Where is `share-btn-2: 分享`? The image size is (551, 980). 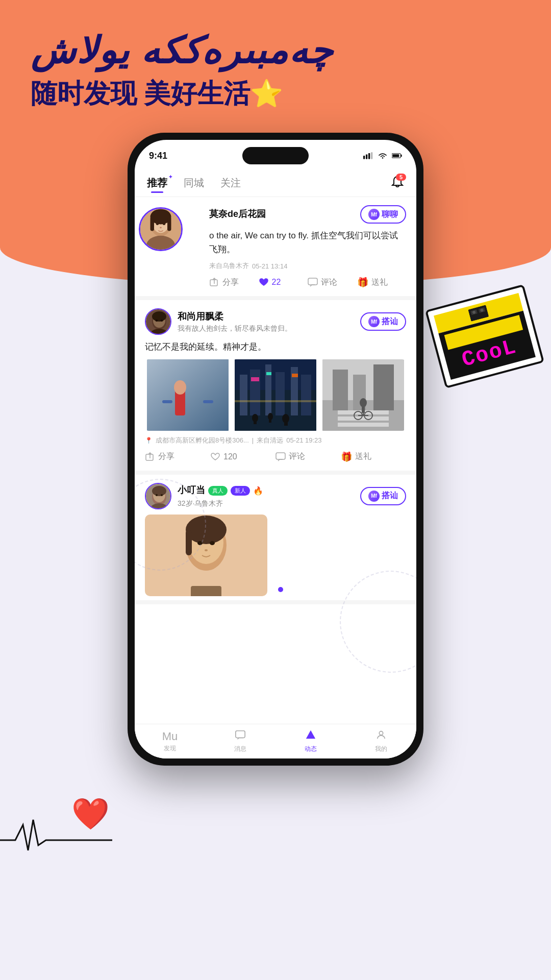
share-btn-2: 分享 is located at coordinates (178, 456).